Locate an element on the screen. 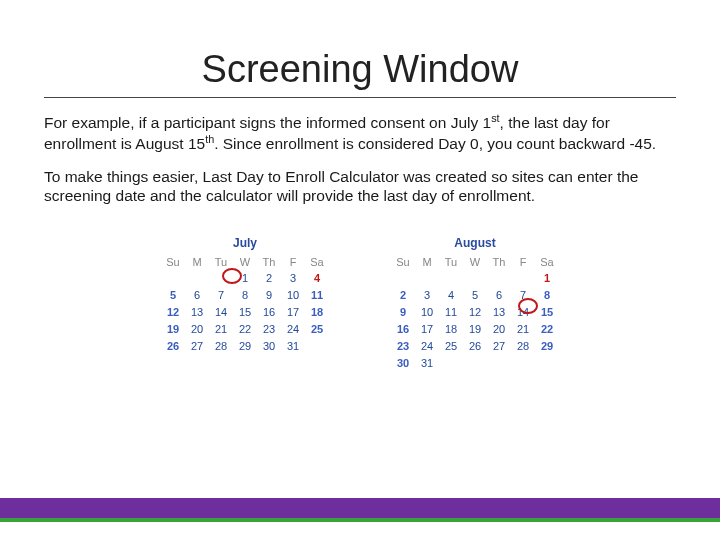  p1-sup1: st is located at coordinates (495, 118).